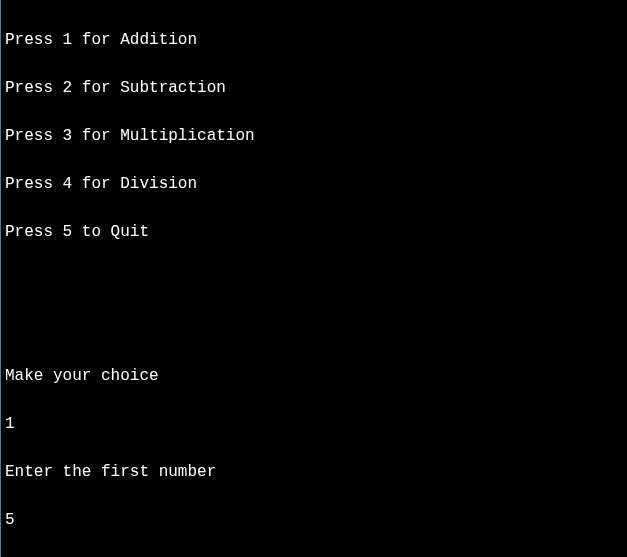 The height and width of the screenshot is (557, 627). I want to click on prompt-first-number: Enter the first number, so click(314, 472).